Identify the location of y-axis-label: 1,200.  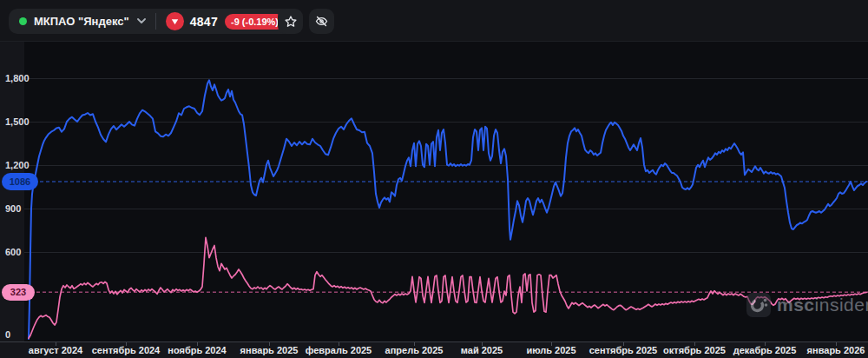
(17, 165).